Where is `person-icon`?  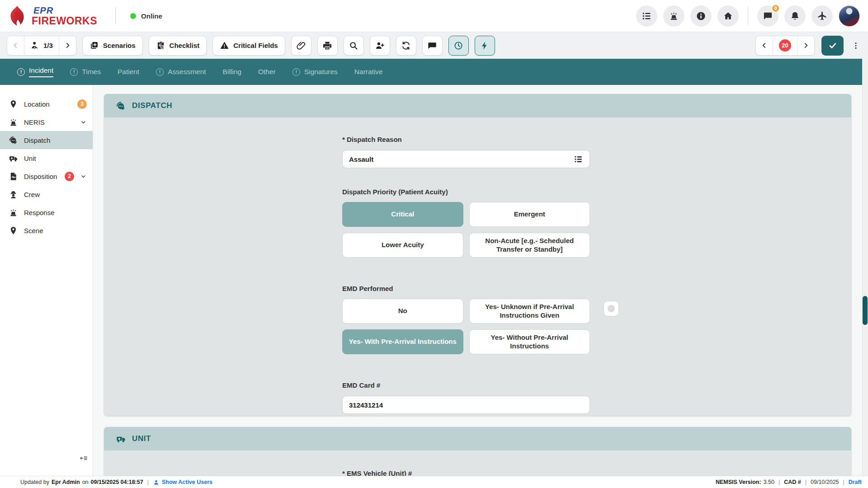 person-icon is located at coordinates (156, 483).